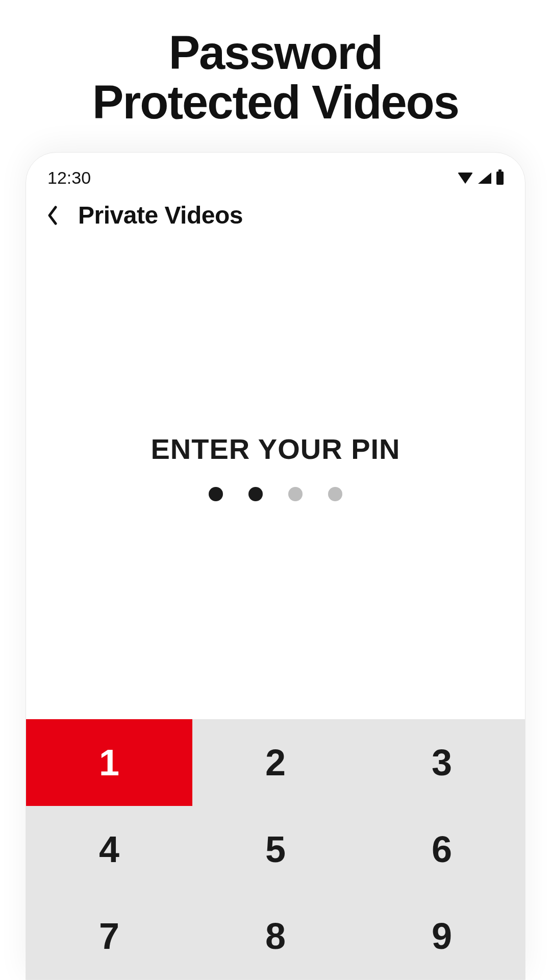  I want to click on keypad-key-9: 9, so click(442, 936).